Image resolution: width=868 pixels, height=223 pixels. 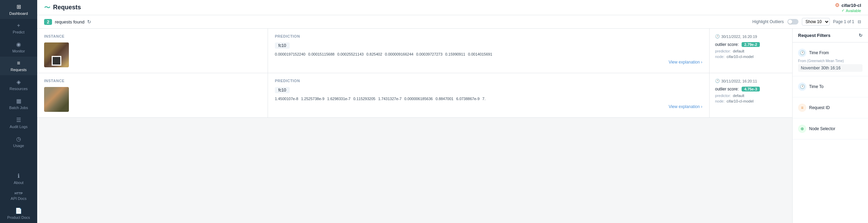 I want to click on filter-panel-title: Request Filters, so click(x=814, y=35).